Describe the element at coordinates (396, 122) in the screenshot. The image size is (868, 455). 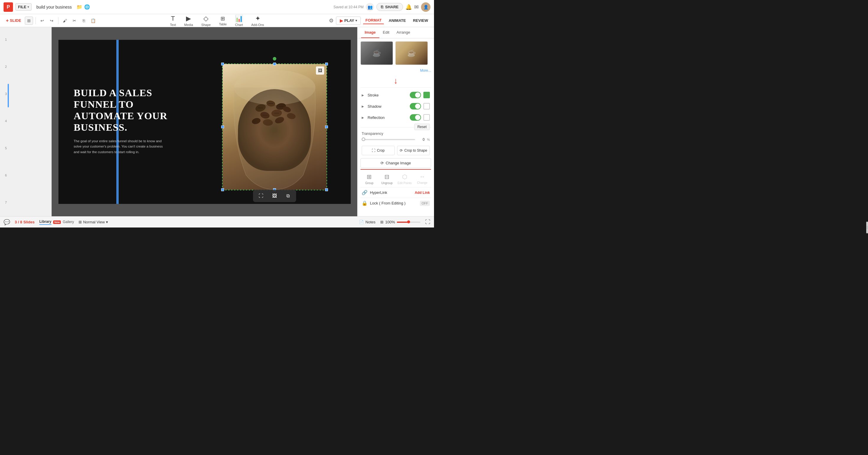
I see `right-panel: Image Edit Arrange ☕ ☕ More... ↓` at that location.